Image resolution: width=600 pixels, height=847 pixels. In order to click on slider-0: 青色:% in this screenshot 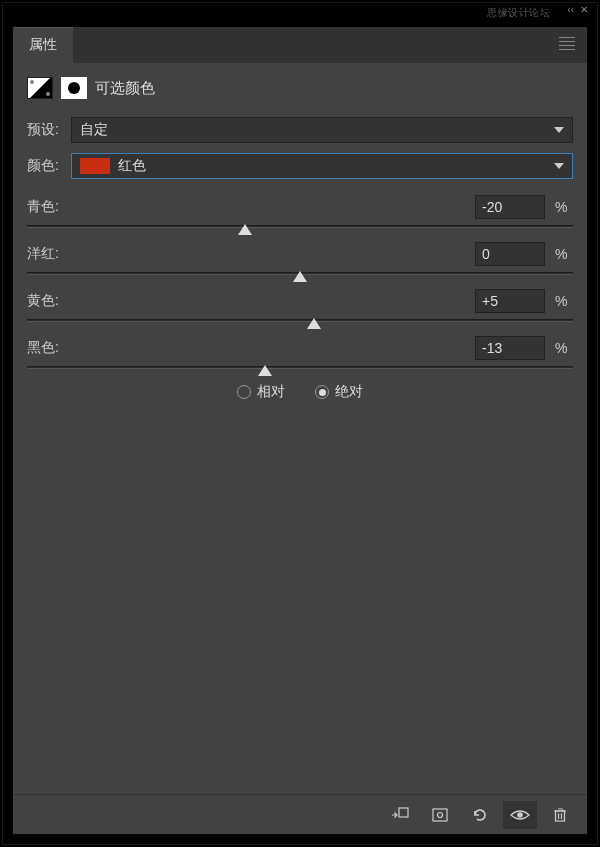, I will do `click(300, 208)`.